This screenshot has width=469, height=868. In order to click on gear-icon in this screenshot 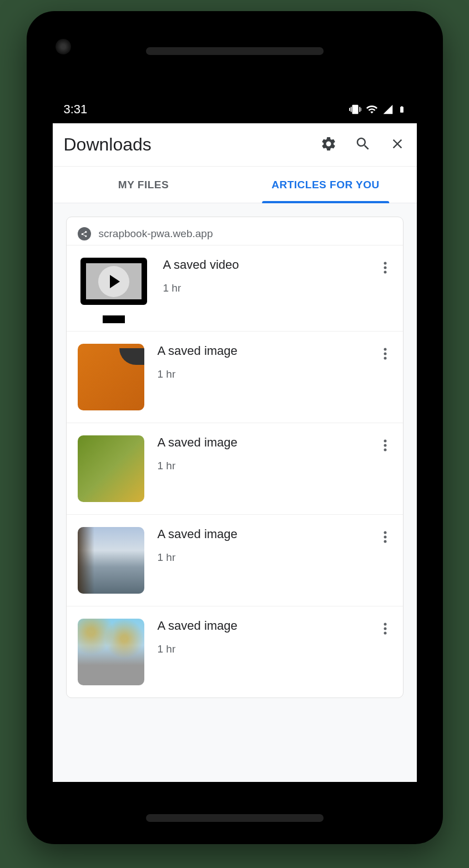, I will do `click(329, 145)`.